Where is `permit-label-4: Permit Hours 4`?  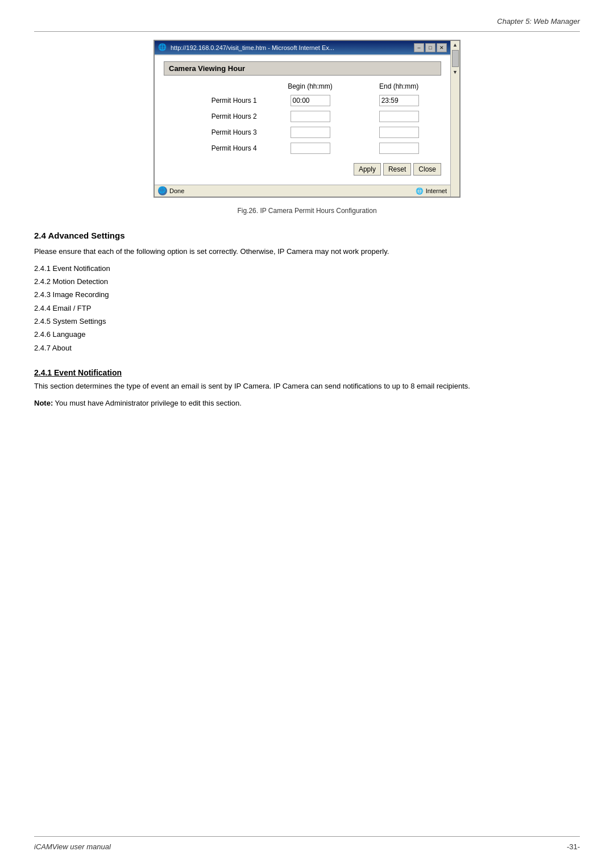 permit-label-4: Permit Hours 4 is located at coordinates (214, 148).